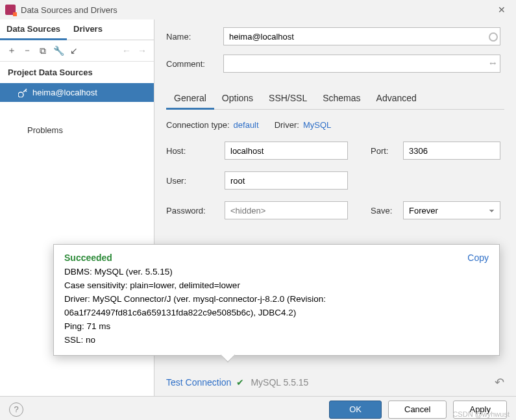 This screenshot has width=516, height=420. Describe the element at coordinates (88, 30) in the screenshot. I see `tab-drivers: Drivers` at that location.